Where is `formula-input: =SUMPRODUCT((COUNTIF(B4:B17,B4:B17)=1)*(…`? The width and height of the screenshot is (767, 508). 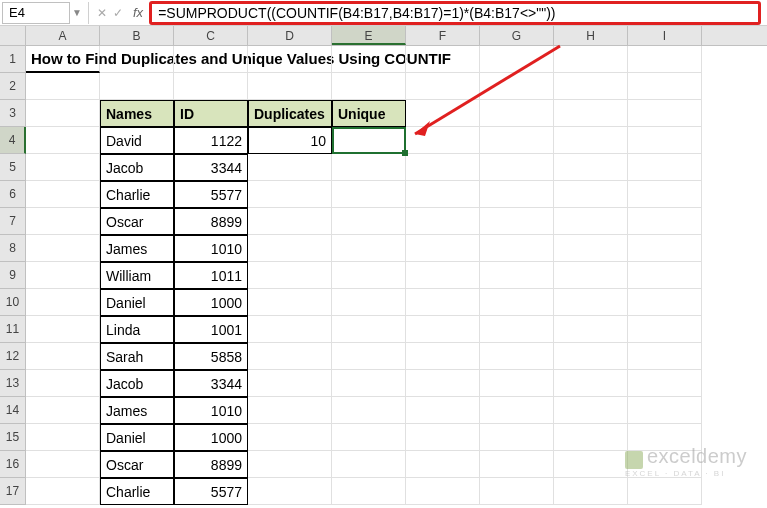 formula-input: =SUMPRODUCT((COUNTIF(B4:B17,B4:B17)=1)*(… is located at coordinates (455, 13).